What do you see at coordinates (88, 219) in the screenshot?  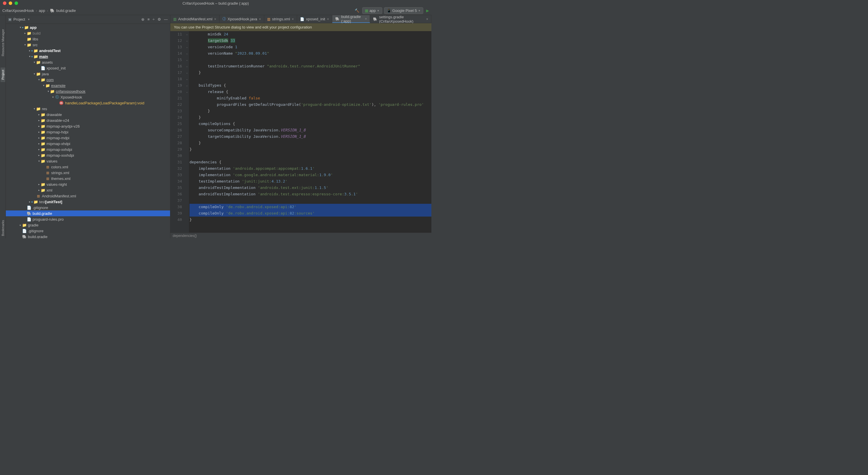 I see `tree-file-proguard: ▸📄proguard-rules.pro` at bounding box center [88, 219].